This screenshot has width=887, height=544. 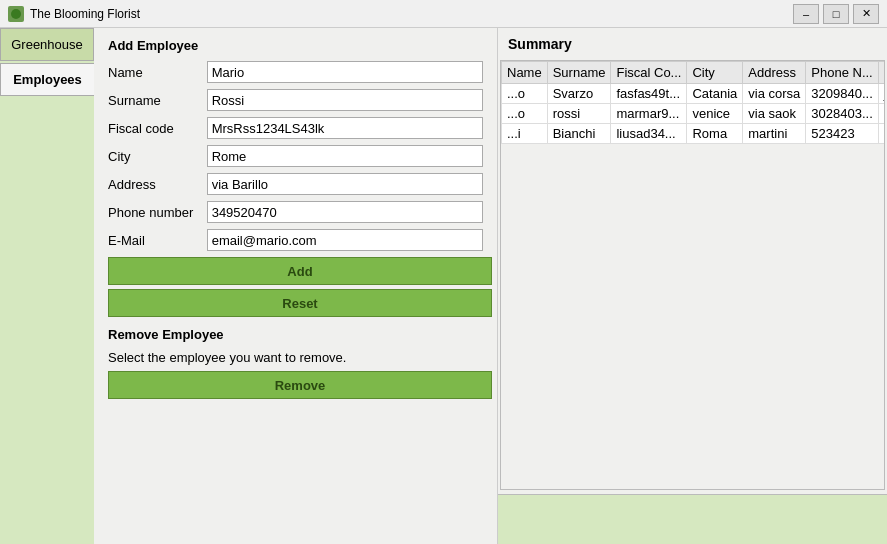 I want to click on phone-row: Phone number, so click(x=296, y=212).